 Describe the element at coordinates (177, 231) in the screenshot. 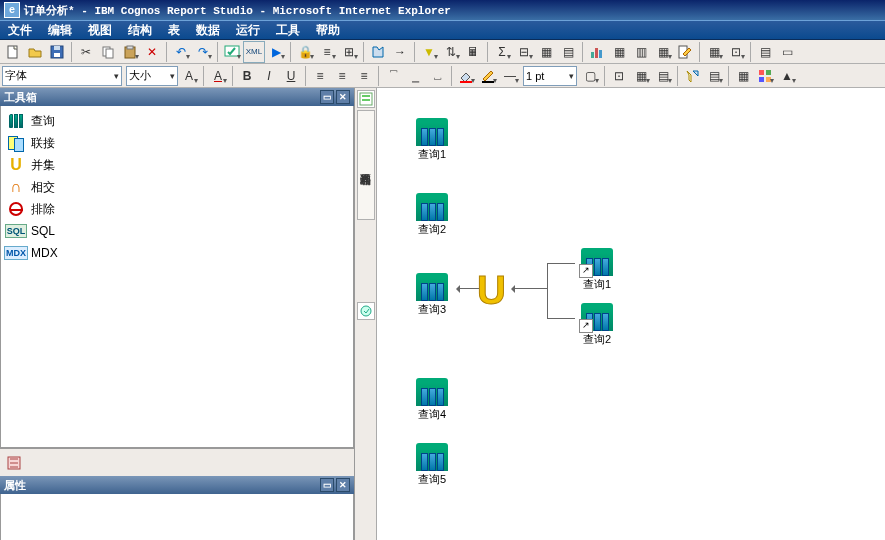

I see `toolbox-item-sql: SQL SQL` at that location.